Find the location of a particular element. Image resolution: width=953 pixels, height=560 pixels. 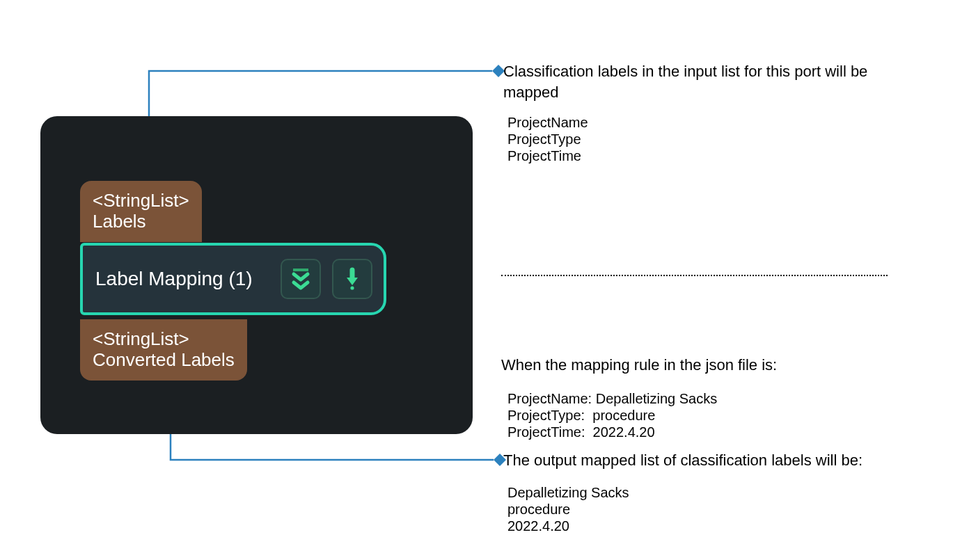

mapping-rules: ProjectName: Depalletizing Sacks Project… is located at coordinates (613, 415).